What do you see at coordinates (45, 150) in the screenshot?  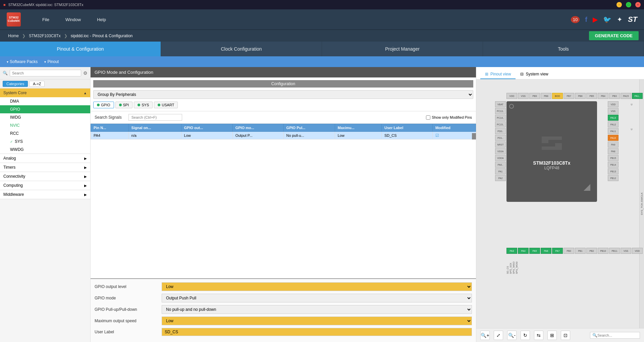 I see `sidebar-item-wwdg: WWDG` at bounding box center [45, 150].